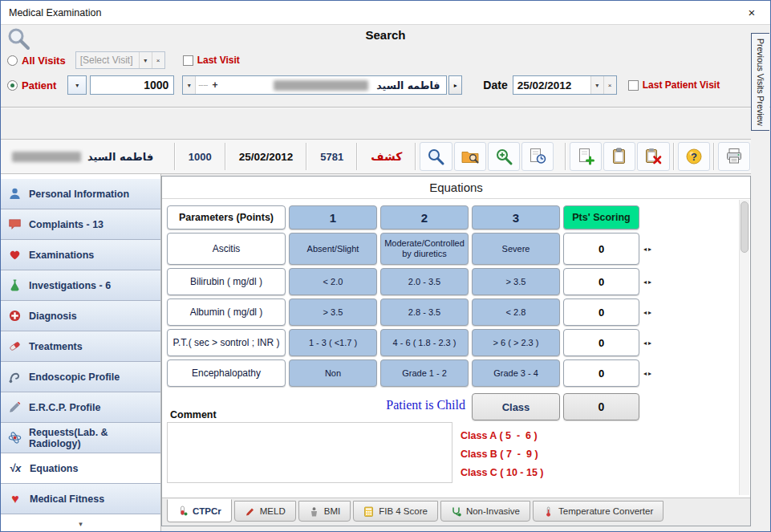  What do you see at coordinates (634, 85) in the screenshot?
I see `checkbox-box` at bounding box center [634, 85].